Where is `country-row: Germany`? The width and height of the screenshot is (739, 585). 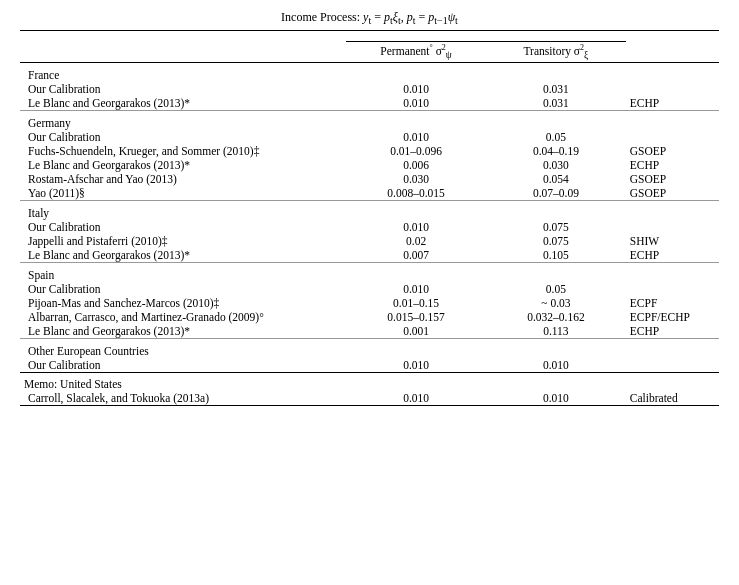
country-row: Germany is located at coordinates (370, 120).